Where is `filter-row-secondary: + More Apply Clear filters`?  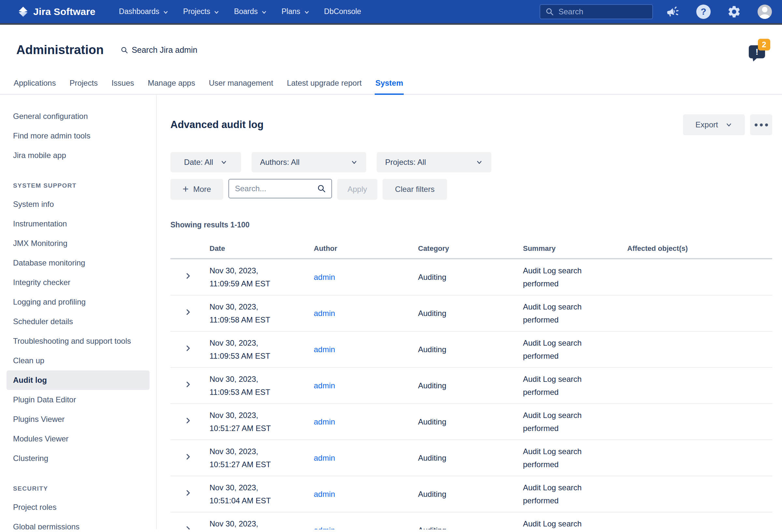
filter-row-secondary: + More Apply Clear filters is located at coordinates (471, 189).